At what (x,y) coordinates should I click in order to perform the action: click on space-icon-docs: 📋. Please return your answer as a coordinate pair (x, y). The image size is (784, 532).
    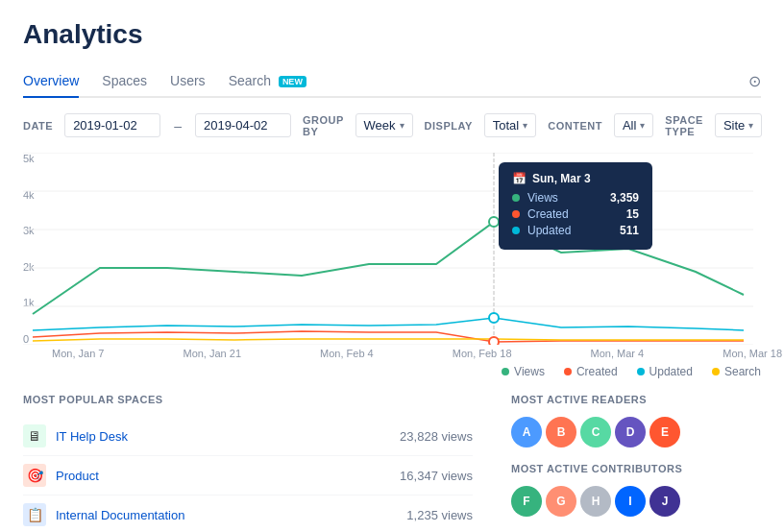
    Looking at the image, I should click on (35, 515).